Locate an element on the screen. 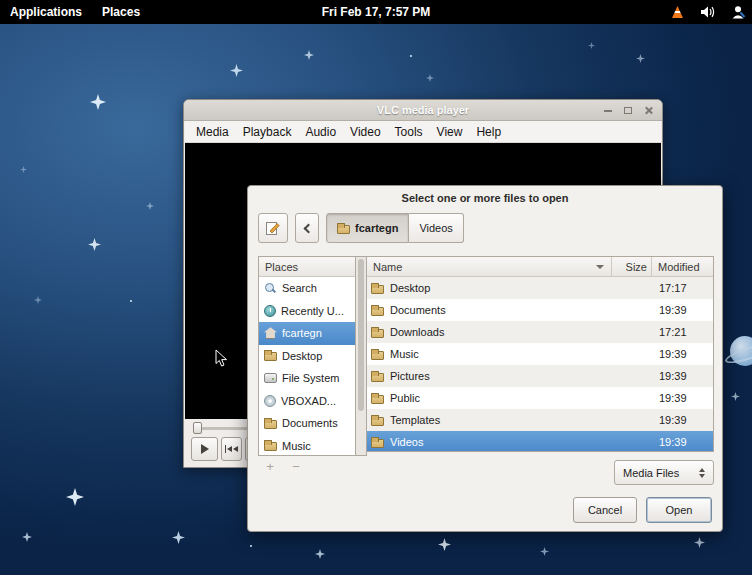 This screenshot has height=575, width=752. file-name-cell: Videos is located at coordinates (406, 442).